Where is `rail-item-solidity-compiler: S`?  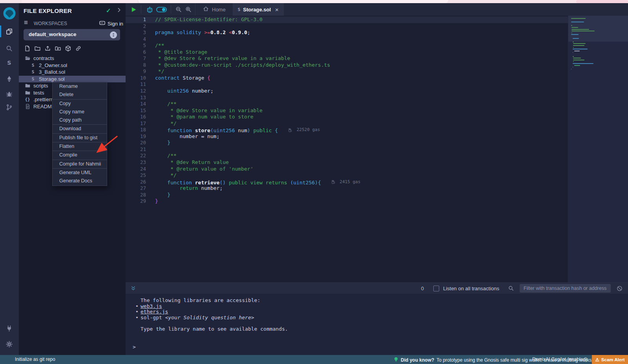 rail-item-solidity-compiler: S is located at coordinates (9, 63).